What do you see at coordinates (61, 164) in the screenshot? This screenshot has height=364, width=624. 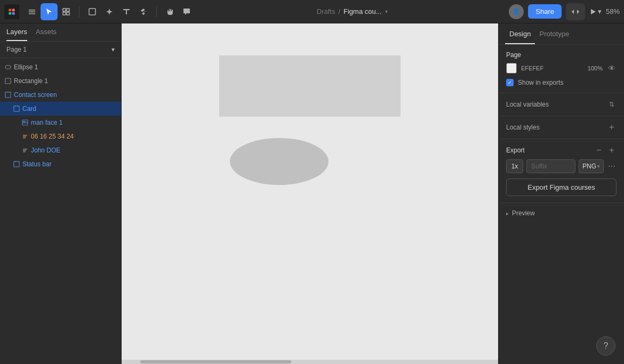 I see `layer-item-status-bar: Status bar` at bounding box center [61, 164].